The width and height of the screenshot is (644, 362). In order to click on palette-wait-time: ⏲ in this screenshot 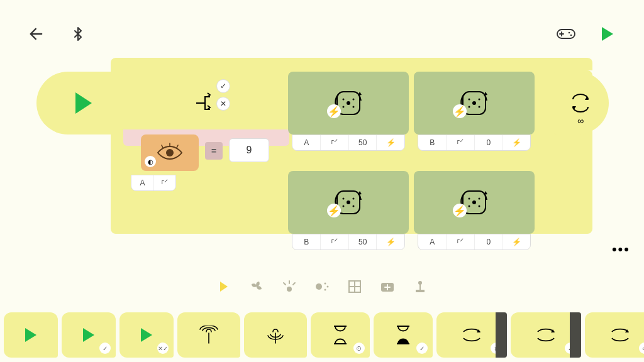, I will do `click(340, 335)`.